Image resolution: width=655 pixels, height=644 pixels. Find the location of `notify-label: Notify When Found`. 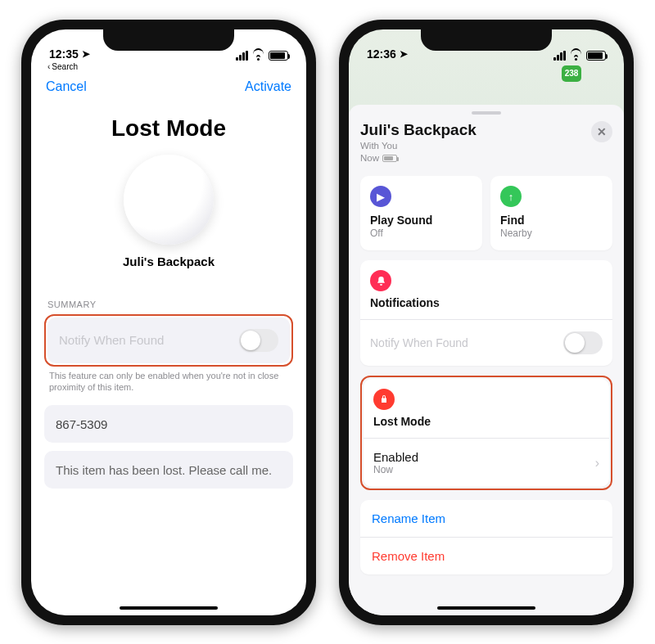

notify-label: Notify When Found is located at coordinates (111, 340).